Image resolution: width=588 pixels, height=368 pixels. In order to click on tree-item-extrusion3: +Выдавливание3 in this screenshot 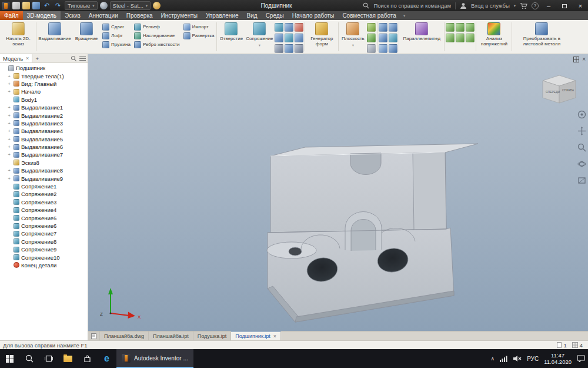, I will do `click(44, 124)`.